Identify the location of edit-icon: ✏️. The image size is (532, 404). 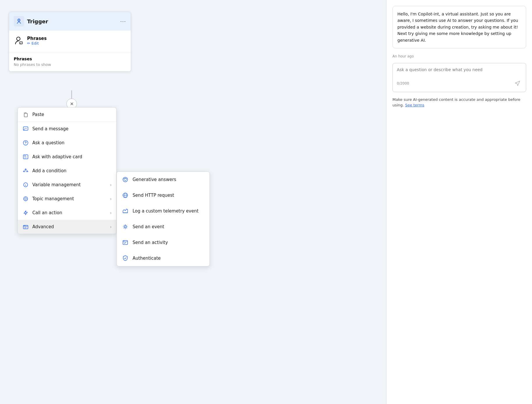
(29, 43).